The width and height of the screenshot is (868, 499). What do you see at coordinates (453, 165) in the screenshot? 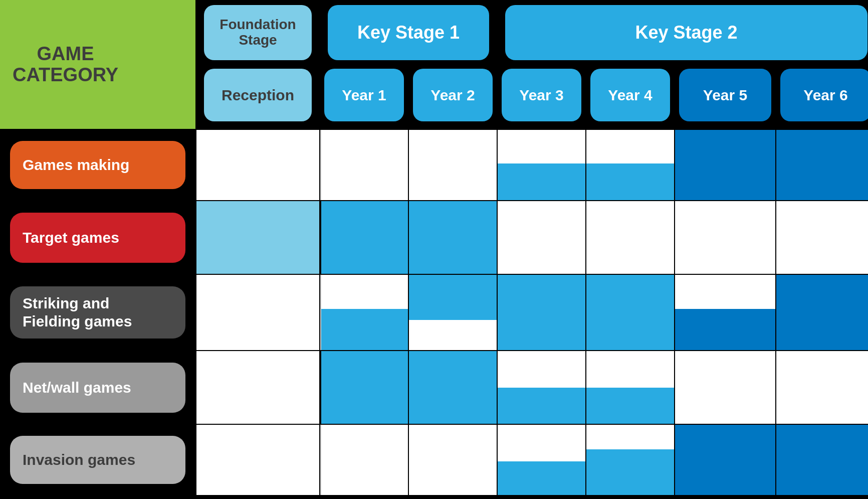
I see `games-making-year2` at bounding box center [453, 165].